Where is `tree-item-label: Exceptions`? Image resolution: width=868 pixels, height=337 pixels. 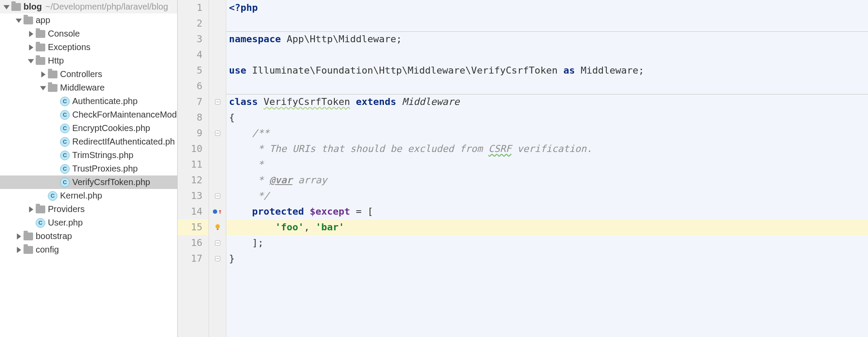
tree-item-label: Exceptions is located at coordinates (69, 47).